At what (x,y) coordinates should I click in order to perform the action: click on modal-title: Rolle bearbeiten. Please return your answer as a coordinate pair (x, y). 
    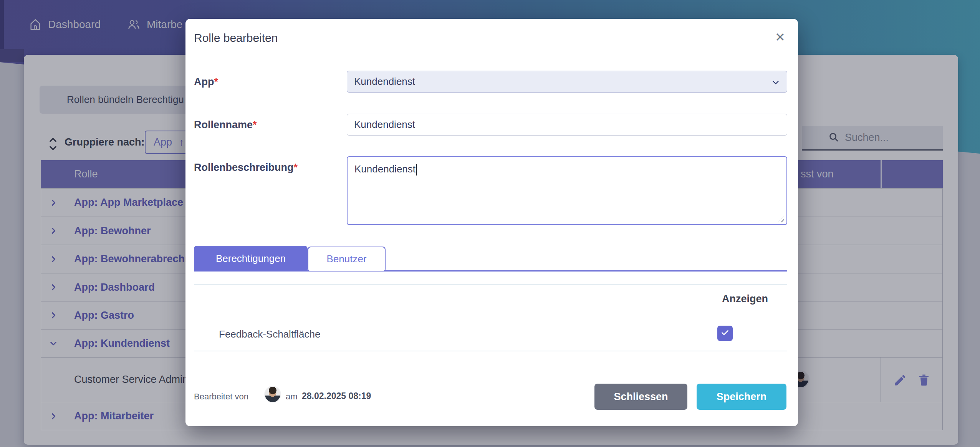
    Looking at the image, I should click on (236, 38).